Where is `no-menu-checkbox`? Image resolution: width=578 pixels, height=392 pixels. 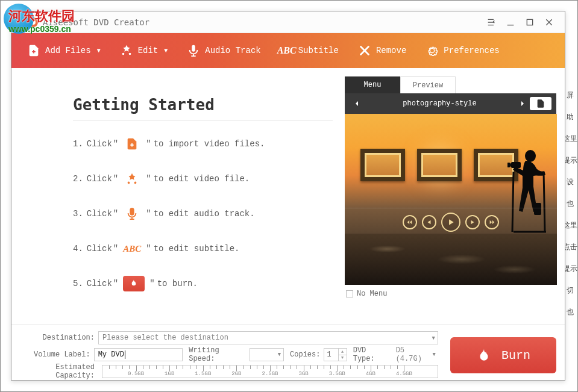 no-menu-checkbox is located at coordinates (350, 294).